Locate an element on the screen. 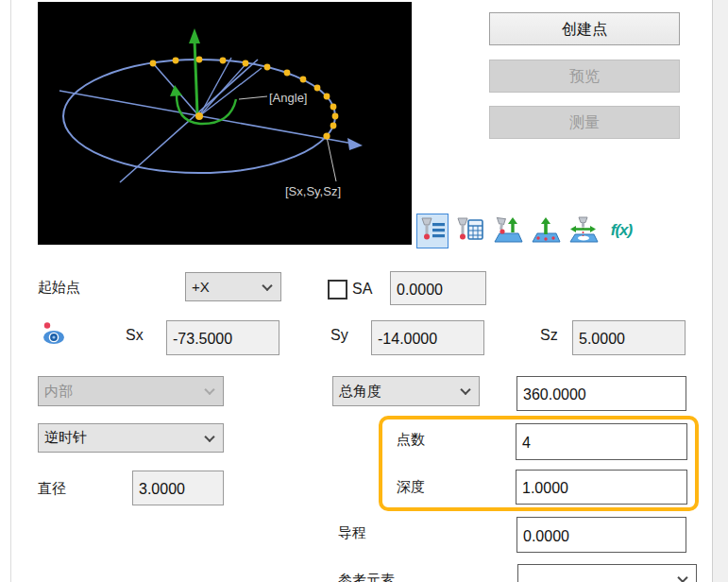 This screenshot has width=728, height=582. probe-vector-up-icon is located at coordinates (508, 231).